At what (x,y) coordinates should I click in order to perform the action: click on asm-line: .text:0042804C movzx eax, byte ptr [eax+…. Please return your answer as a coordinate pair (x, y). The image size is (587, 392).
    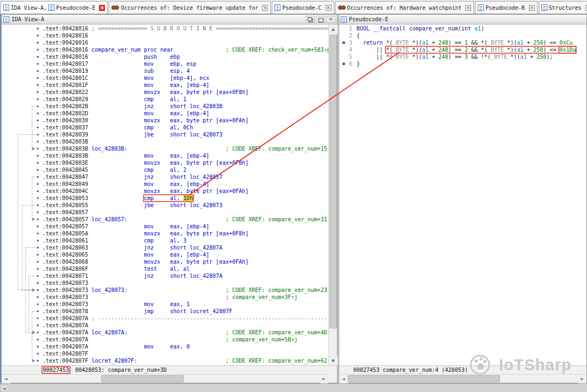
    Looking at the image, I should click on (185, 191).